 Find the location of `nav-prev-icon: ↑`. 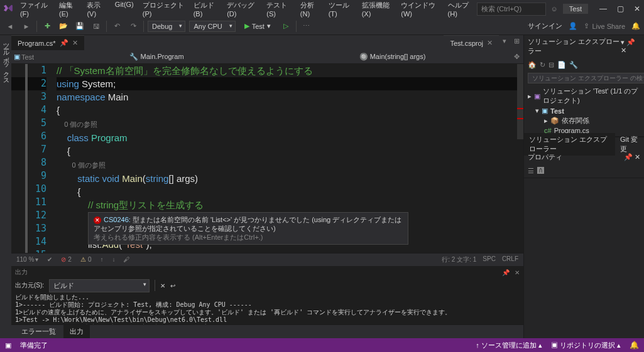

nav-prev-icon: ↑ is located at coordinates (102, 260).